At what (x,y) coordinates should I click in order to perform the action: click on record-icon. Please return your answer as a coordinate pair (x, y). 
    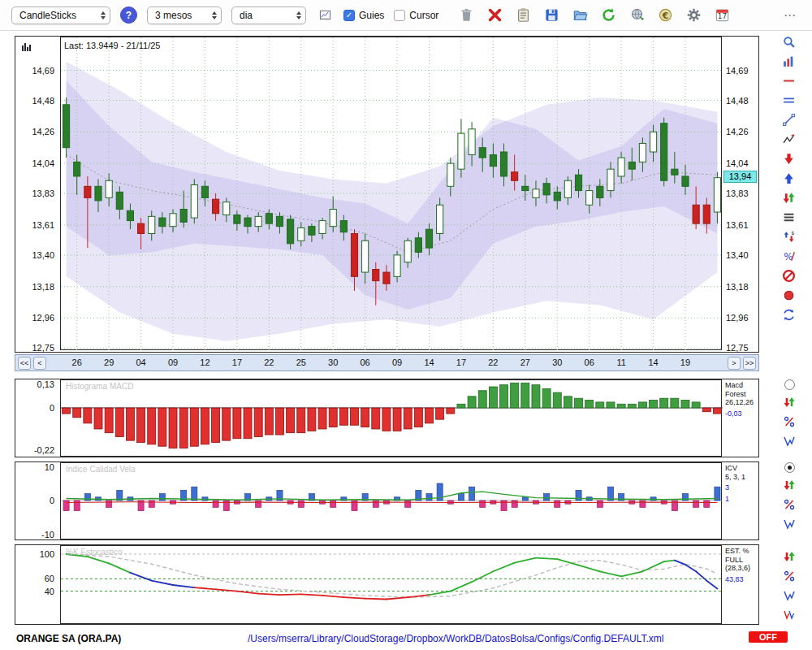
    Looking at the image, I should click on (788, 296).